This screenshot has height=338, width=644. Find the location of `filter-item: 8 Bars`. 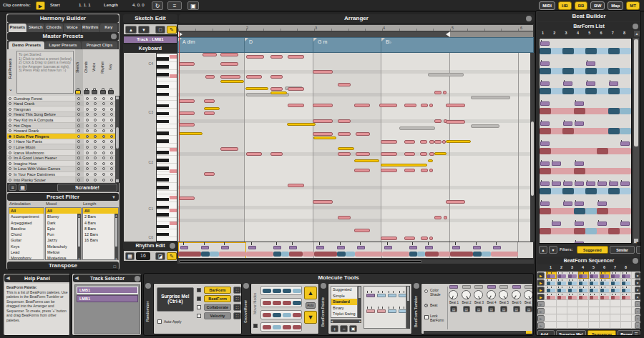

filter-item: 8 Bars is located at coordinates (100, 229).